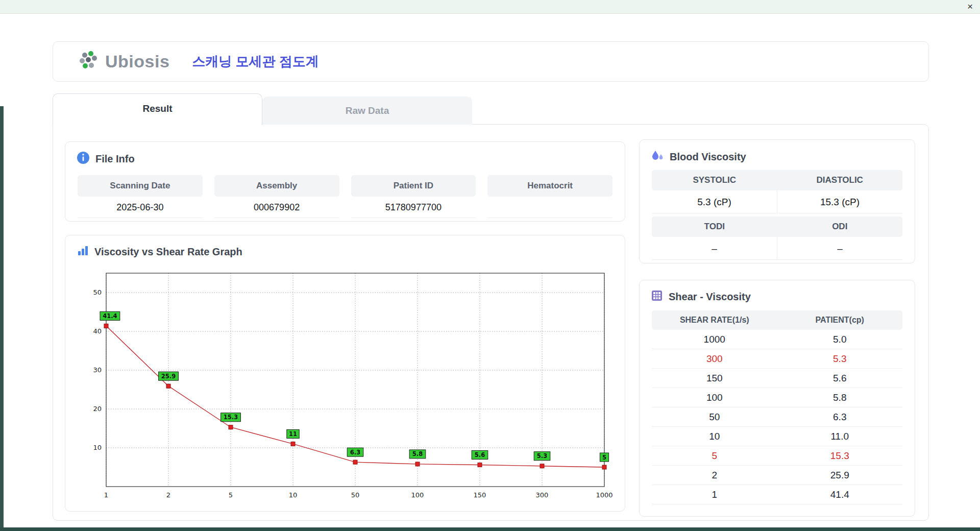 The height and width of the screenshot is (531, 980). What do you see at coordinates (715, 180) in the screenshot?
I see `systolic-label: SYSTOLIC` at bounding box center [715, 180].